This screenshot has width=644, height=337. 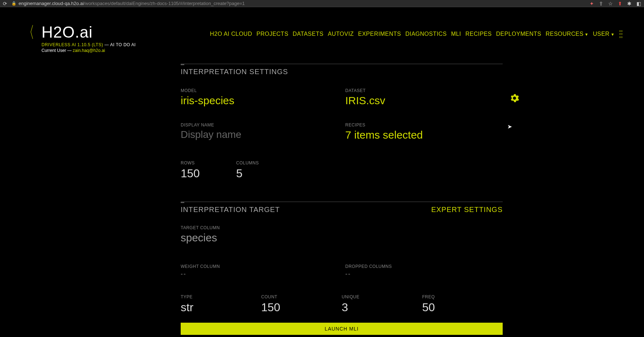 What do you see at coordinates (263, 91) in the screenshot?
I see `model-label: MODEL` at bounding box center [263, 91].